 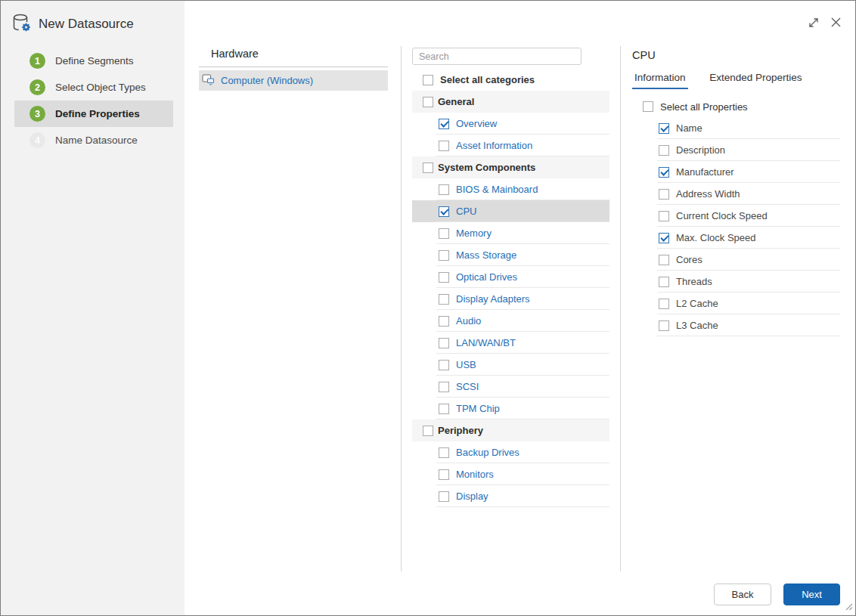 What do you see at coordinates (473, 233) in the screenshot?
I see `category-item-label: Memory` at bounding box center [473, 233].